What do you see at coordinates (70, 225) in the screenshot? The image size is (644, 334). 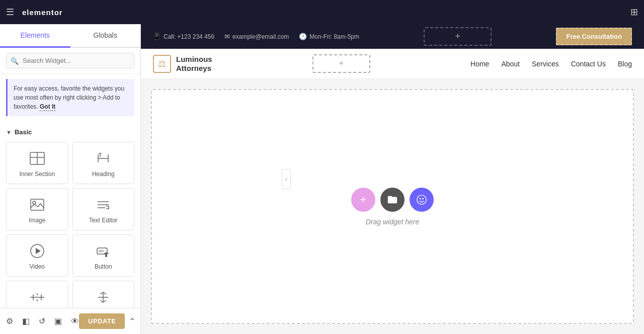 I see `widgets-grid: Inner Section T Heading` at bounding box center [70, 225].